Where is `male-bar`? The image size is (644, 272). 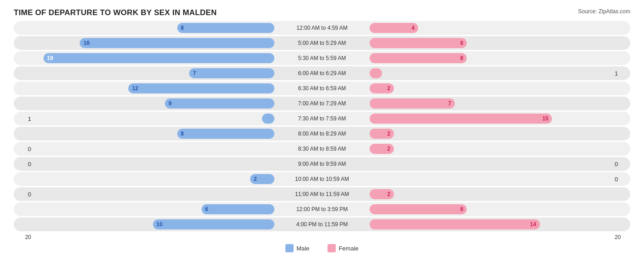 male-bar is located at coordinates (268, 119).